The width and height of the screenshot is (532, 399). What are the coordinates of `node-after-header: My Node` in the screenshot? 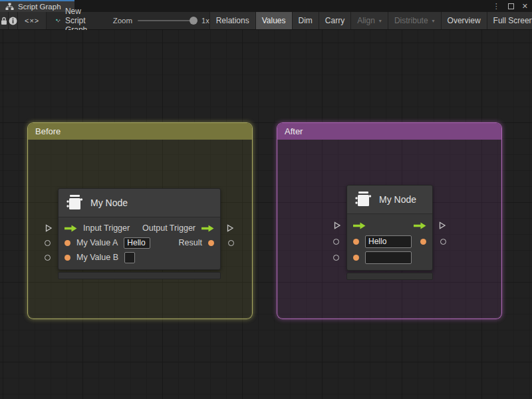 It's located at (390, 200).